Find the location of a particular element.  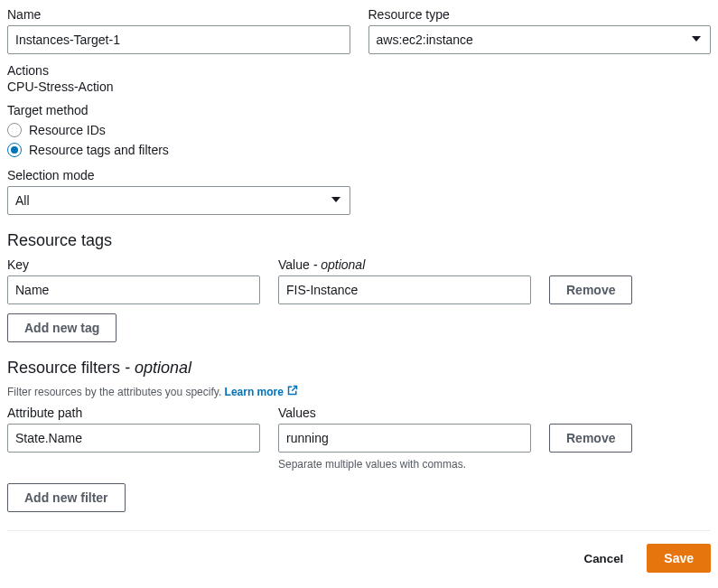

target-method-radio-group: Resource IDs Resource tags and filters is located at coordinates (359, 140).